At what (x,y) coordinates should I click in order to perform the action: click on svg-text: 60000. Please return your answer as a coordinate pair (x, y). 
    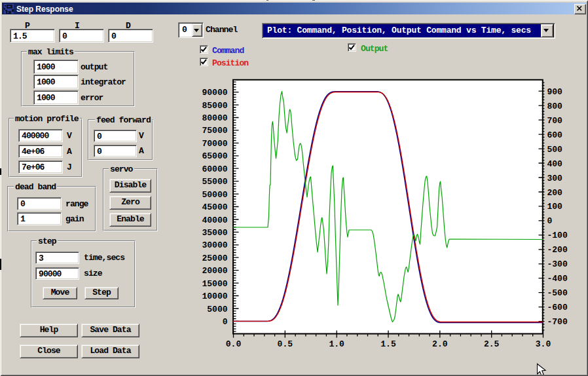
    Looking at the image, I should click on (215, 169).